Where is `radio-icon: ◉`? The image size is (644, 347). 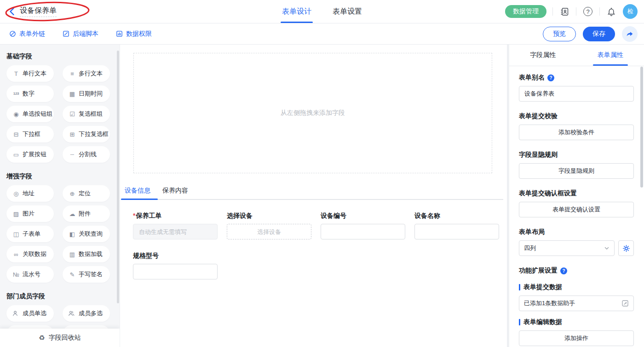
radio-icon: ◉ is located at coordinates (16, 114).